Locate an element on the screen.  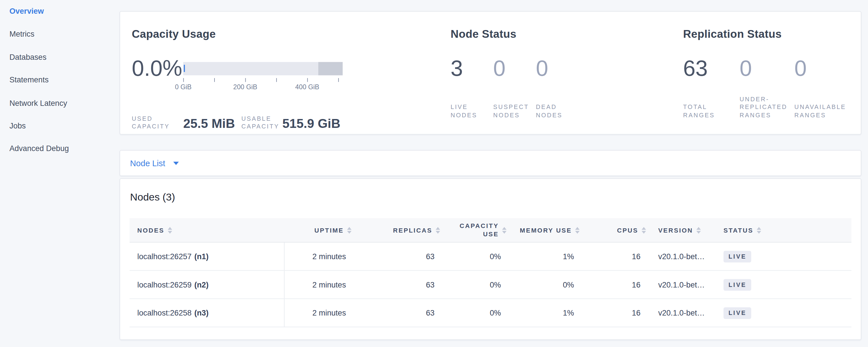
node-address-cell: localhost:26257 (n1) is located at coordinates (207, 256).